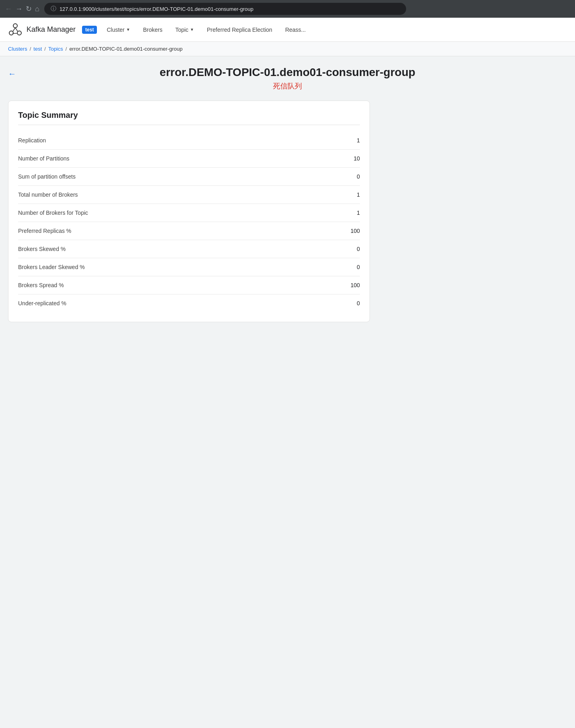 The height and width of the screenshot is (728, 575). I want to click on home-button: ⌂, so click(37, 9).